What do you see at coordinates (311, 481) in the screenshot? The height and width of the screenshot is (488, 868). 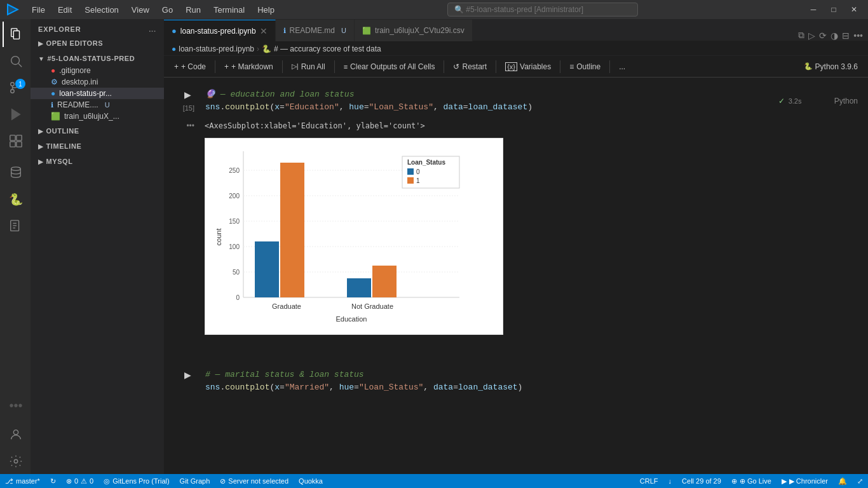 I see `quokka-item: Quokka` at bounding box center [311, 481].